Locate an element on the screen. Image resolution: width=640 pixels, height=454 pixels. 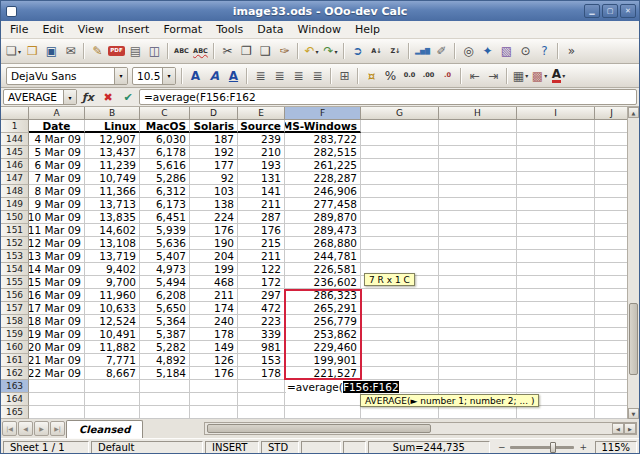
cell: 5,636 is located at coordinates (165, 244).